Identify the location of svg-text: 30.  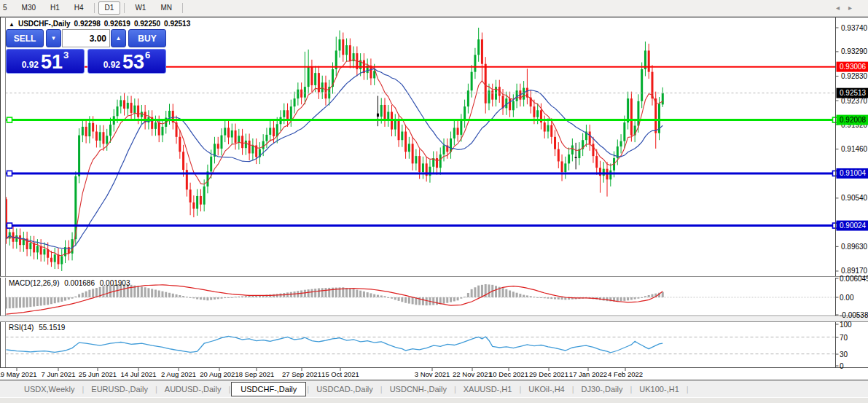
(844, 354).